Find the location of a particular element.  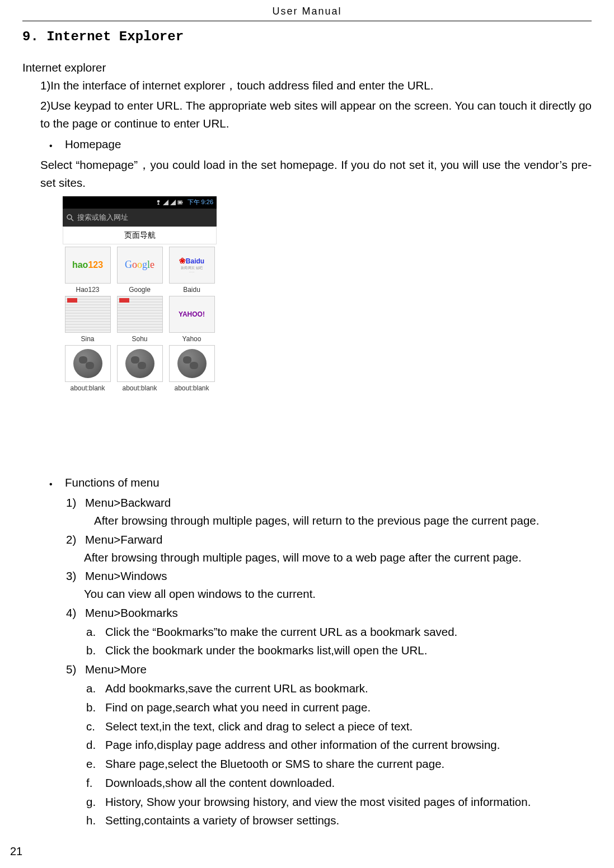

menu-item: 5)Menu>More is located at coordinates (329, 669).